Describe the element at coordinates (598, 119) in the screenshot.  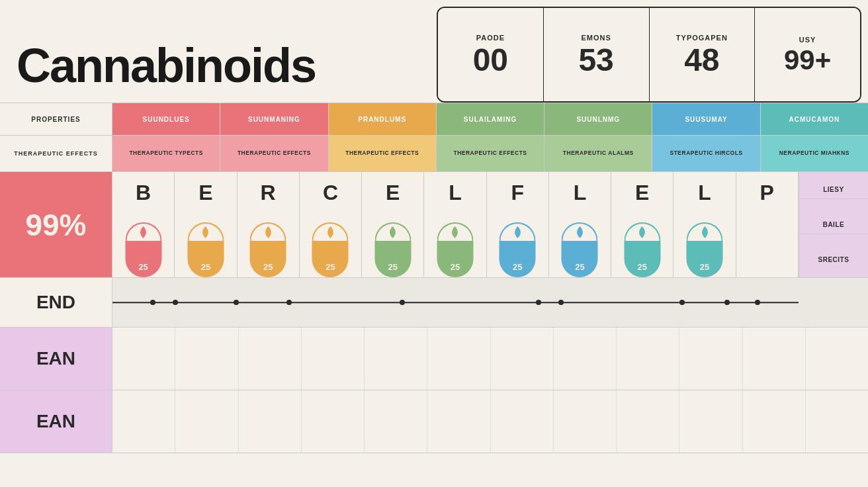
I see `col-header-4: SUUNLNMG` at that location.